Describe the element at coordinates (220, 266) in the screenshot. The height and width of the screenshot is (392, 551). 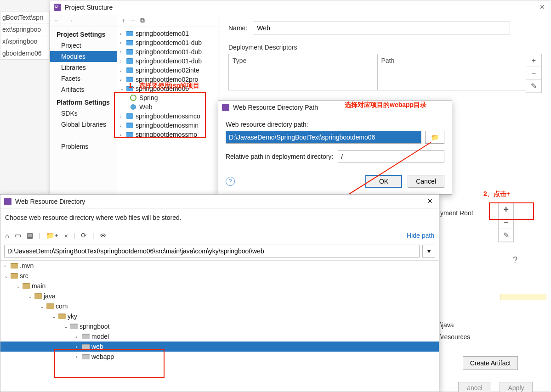
I see `tree-item: ›.mvn` at that location.